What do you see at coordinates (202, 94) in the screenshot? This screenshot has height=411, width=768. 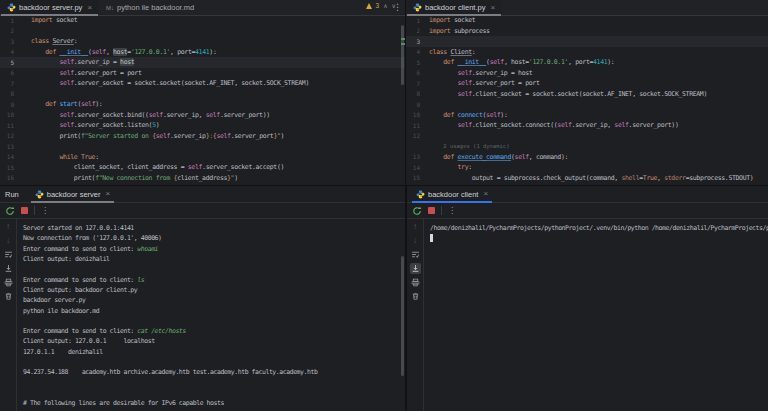 I see `code-line: 8` at bounding box center [202, 94].